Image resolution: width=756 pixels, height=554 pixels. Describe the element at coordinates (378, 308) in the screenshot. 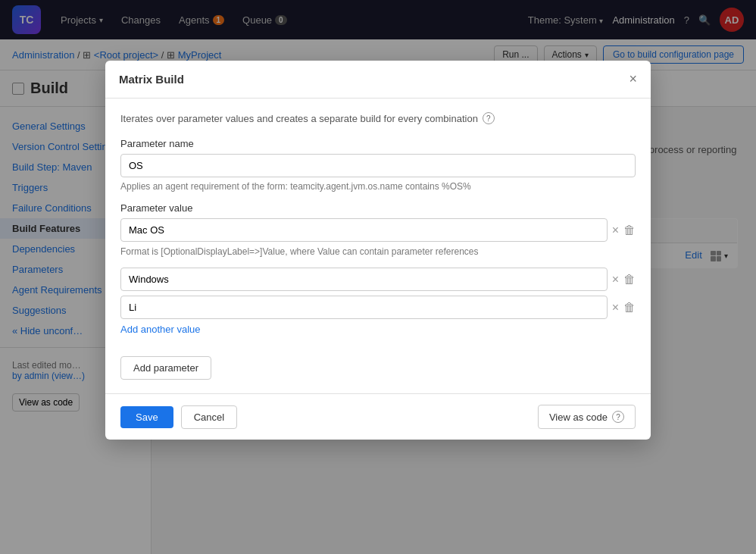

I see `param-value-row-2: × 🗑` at that location.